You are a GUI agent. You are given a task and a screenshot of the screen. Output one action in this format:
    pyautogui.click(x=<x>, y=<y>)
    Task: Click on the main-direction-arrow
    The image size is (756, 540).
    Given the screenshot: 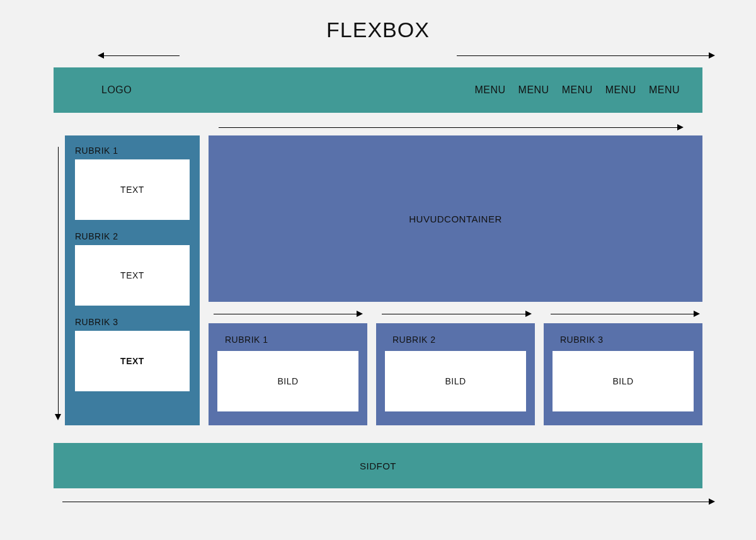 What is the action you would take?
    pyautogui.click(x=378, y=127)
    